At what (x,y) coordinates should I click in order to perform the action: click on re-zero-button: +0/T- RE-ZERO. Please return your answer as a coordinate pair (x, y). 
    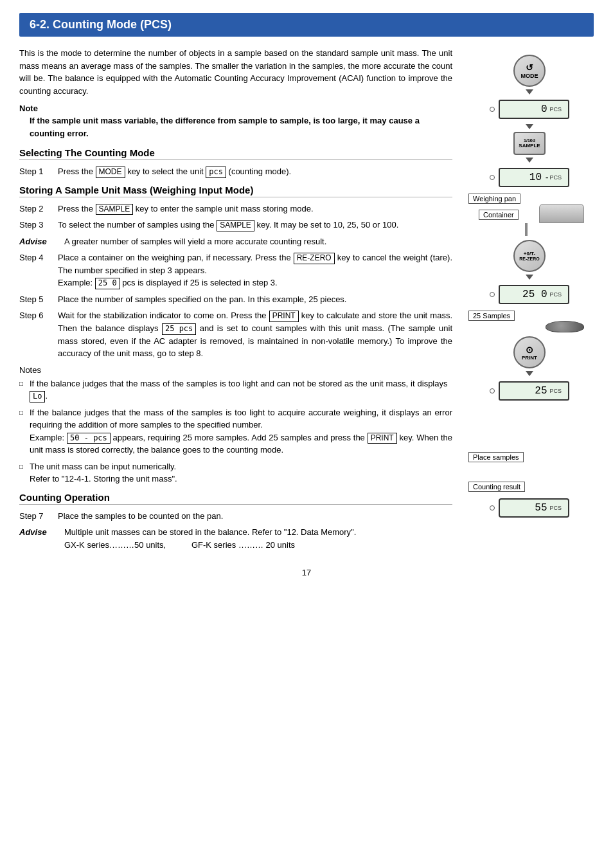
    Looking at the image, I should click on (529, 256).